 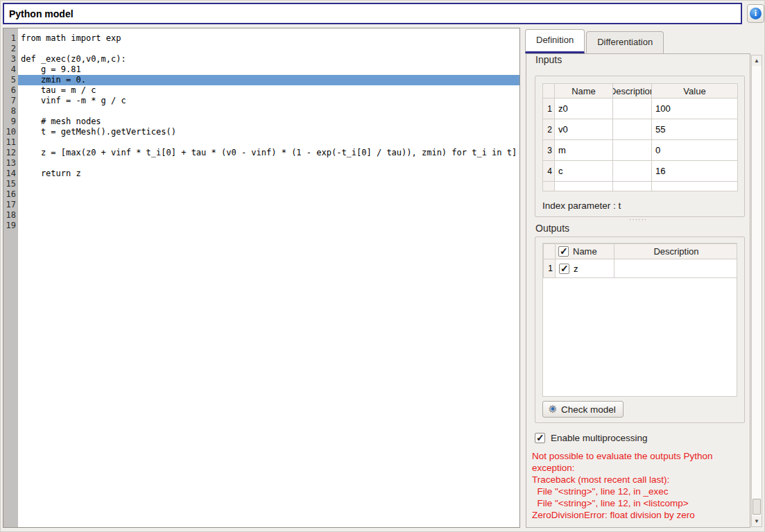 I want to click on code-line: 8, so click(x=261, y=111).